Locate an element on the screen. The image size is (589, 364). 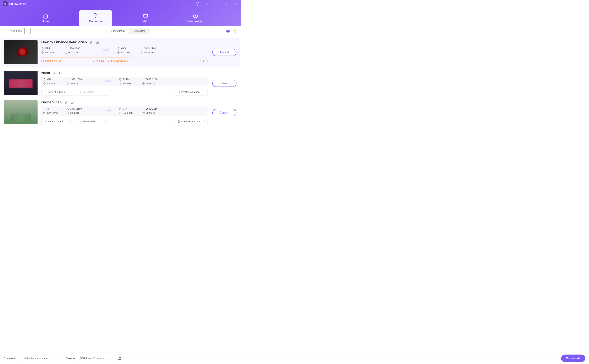
tab-compressor: Compressor is located at coordinates (195, 18).